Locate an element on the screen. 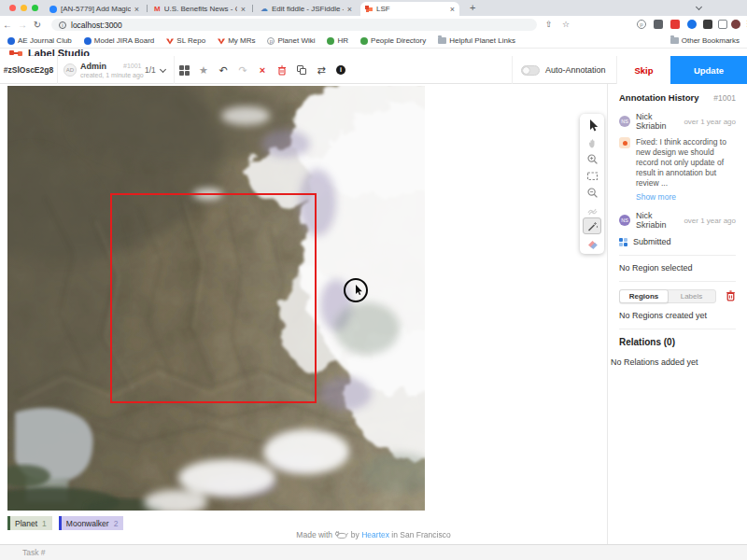  minimize-window-button is located at coordinates (24, 7).